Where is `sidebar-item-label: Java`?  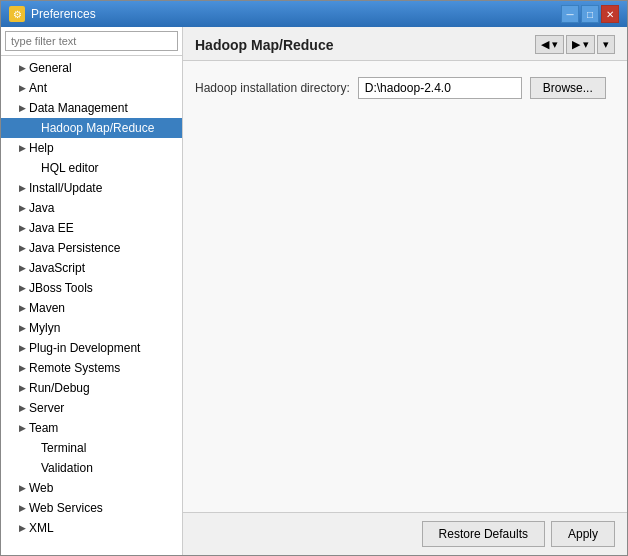 sidebar-item-label: Java is located at coordinates (42, 208).